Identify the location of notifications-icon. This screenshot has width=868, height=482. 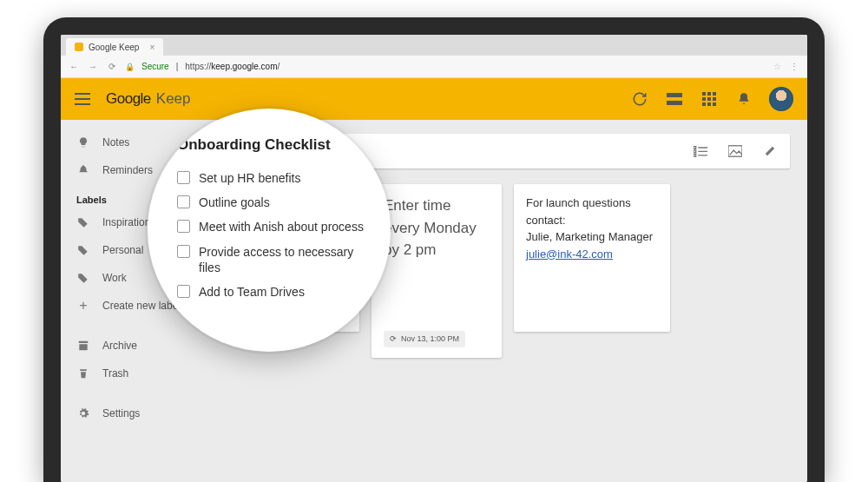
(744, 99).